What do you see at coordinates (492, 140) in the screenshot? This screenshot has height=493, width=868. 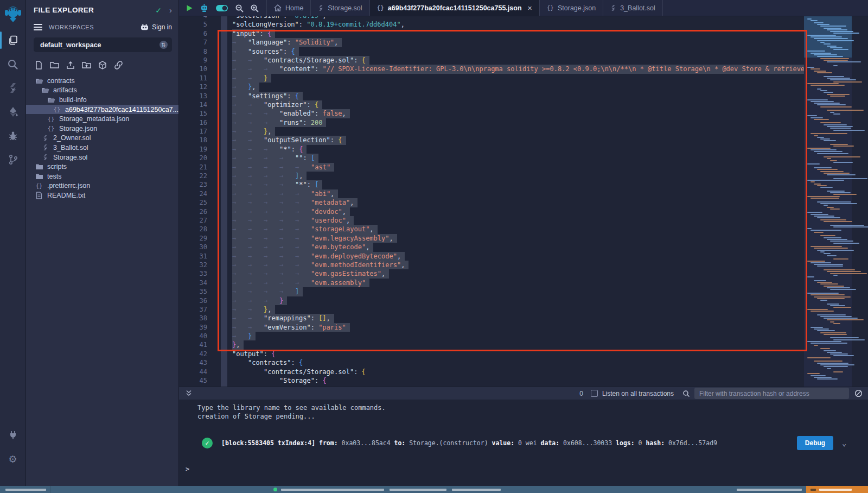 I see `code-line-18: 18→→"outputSelection": {` at bounding box center [492, 140].